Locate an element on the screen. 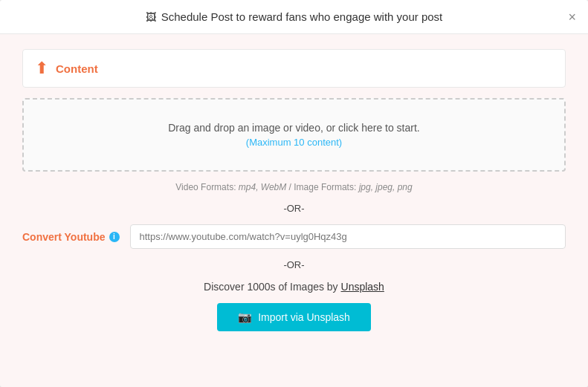 Image resolution: width=588 pixels, height=387 pixels. formats-text: Video Formats: mp4, WebM / Image Formats… is located at coordinates (294, 187).